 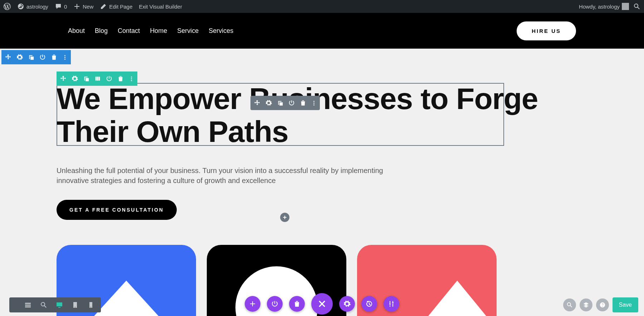 I want to click on nav-contact: Contact, so click(x=129, y=31).